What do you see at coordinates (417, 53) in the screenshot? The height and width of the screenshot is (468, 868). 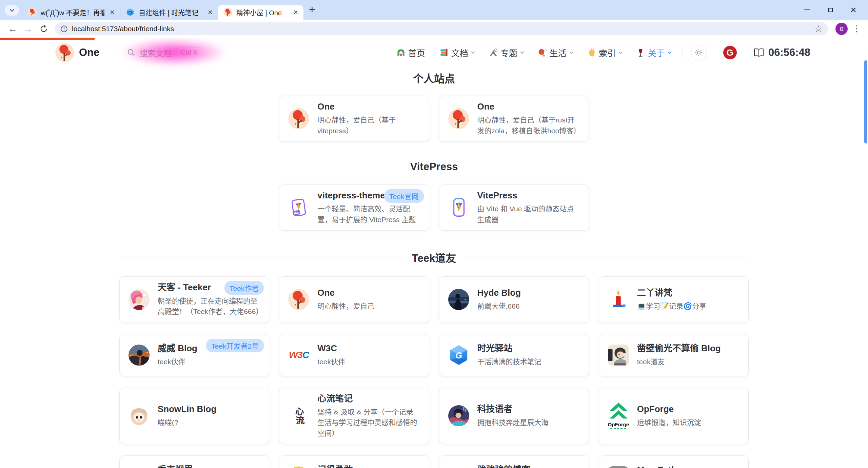 I see `nav-item-label: 首页` at bounding box center [417, 53].